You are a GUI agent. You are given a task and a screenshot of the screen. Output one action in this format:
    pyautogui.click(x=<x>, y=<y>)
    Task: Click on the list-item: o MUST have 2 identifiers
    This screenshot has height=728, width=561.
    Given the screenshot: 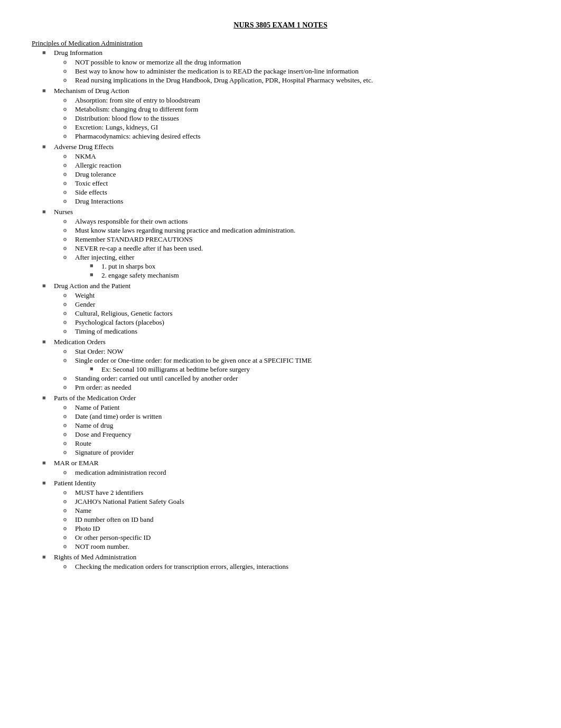 What is the action you would take?
    pyautogui.click(x=296, y=493)
    